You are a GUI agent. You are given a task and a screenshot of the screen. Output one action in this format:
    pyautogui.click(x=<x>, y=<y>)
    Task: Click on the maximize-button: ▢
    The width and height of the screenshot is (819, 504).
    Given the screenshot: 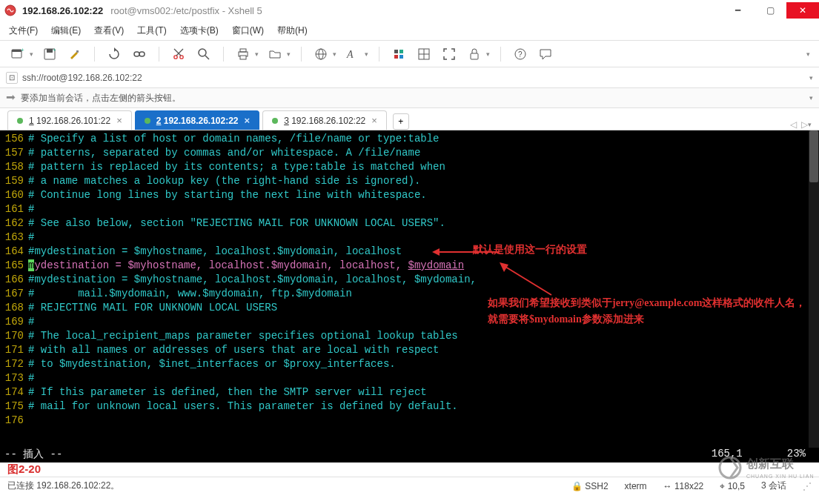 What is the action you would take?
    pyautogui.click(x=770, y=10)
    